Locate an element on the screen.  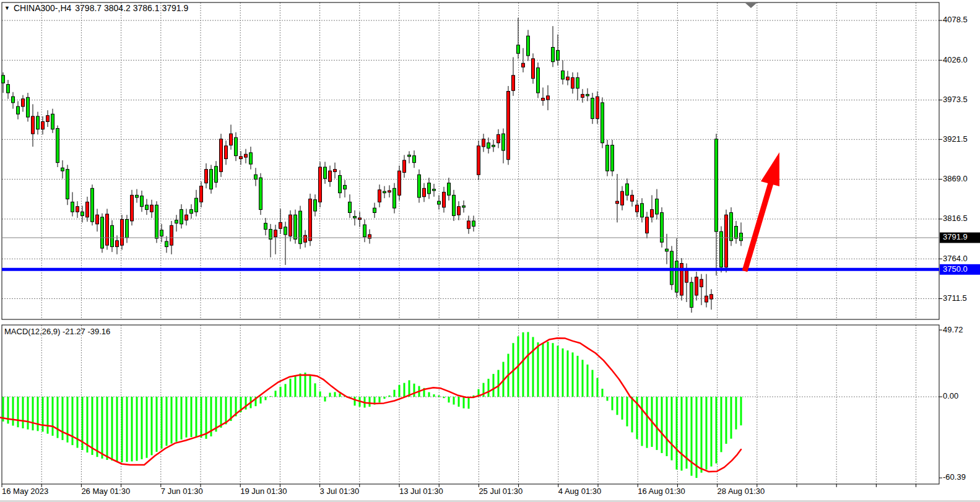
axis-label: 3921.5 is located at coordinates (955, 139).